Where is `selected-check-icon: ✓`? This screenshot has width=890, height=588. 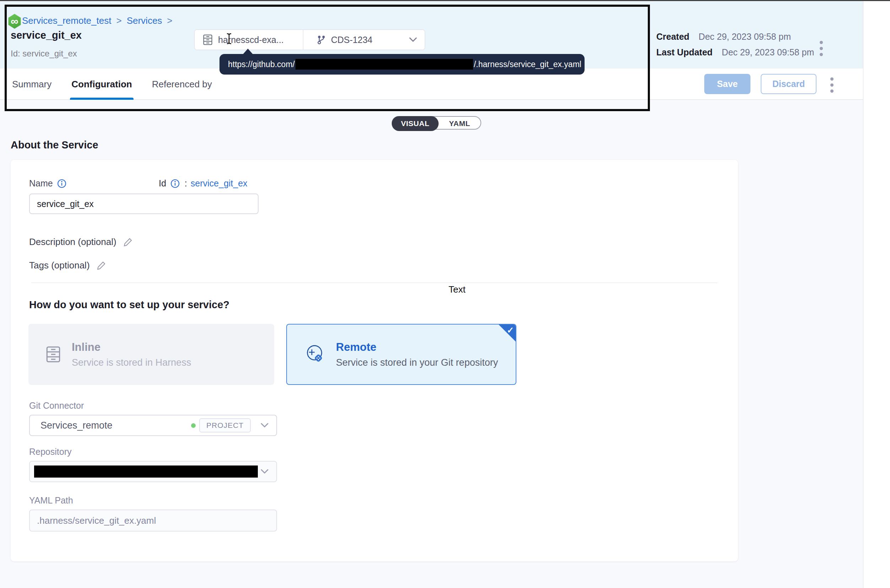 selected-check-icon: ✓ is located at coordinates (507, 333).